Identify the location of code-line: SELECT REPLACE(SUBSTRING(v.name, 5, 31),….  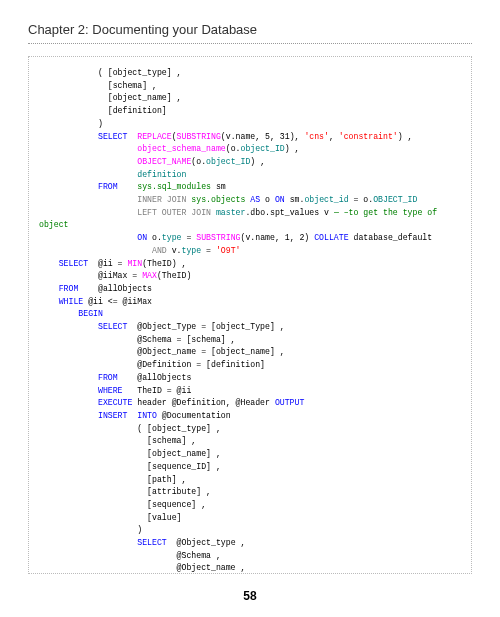
(250, 138).